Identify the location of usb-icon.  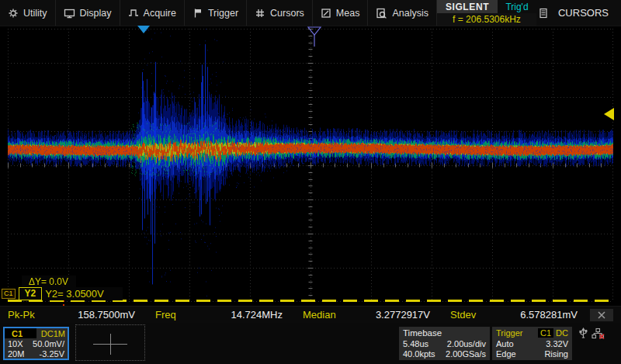
(584, 334).